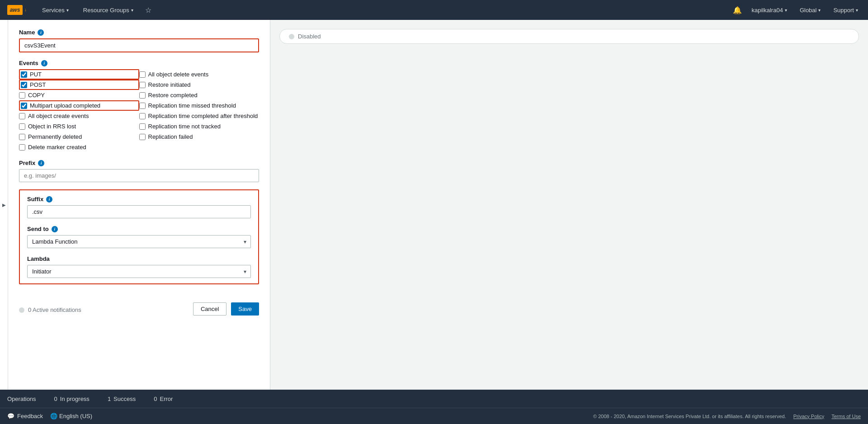  I want to click on prefix-info-icon: i, so click(41, 163).